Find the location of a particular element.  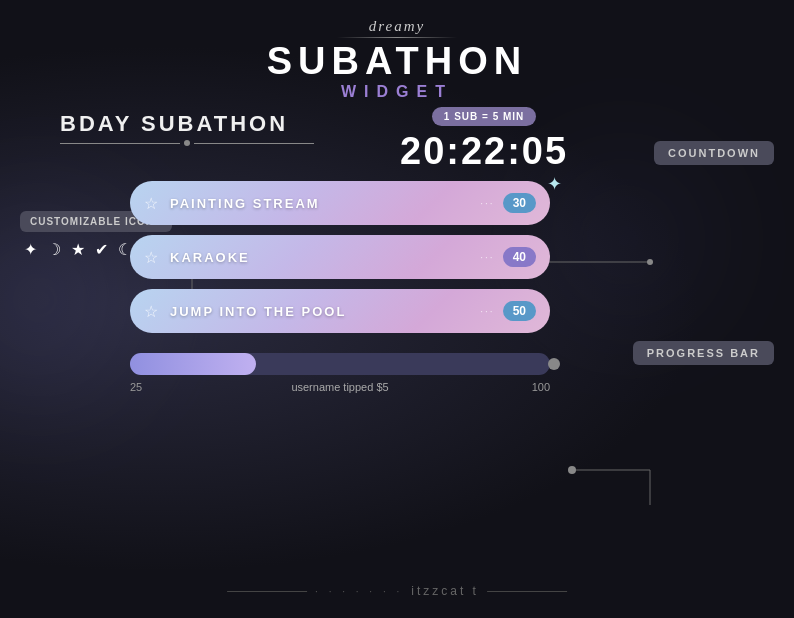

title-line-right is located at coordinates (254, 144).